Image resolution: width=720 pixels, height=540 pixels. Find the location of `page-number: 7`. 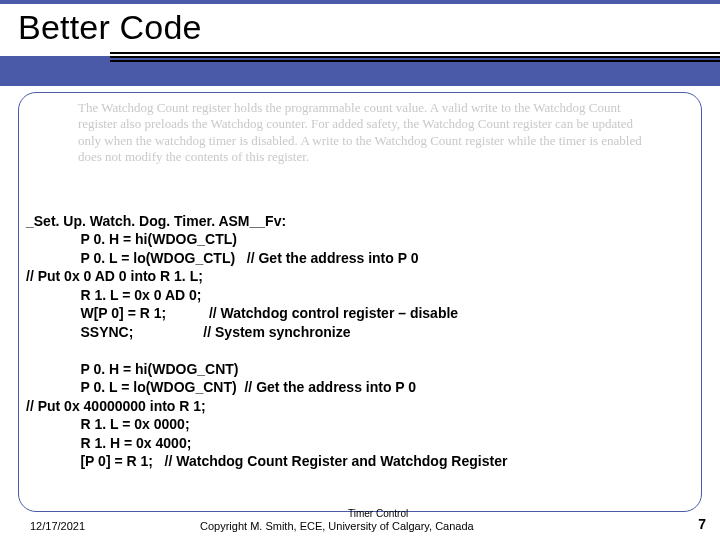

page-number: 7 is located at coordinates (702, 524).